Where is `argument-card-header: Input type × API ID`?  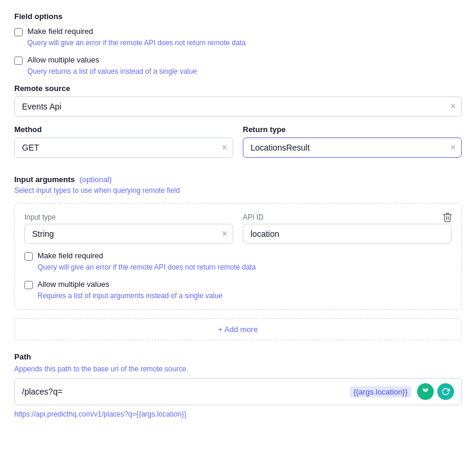 argument-card-header: Input type × API ID is located at coordinates (238, 229).